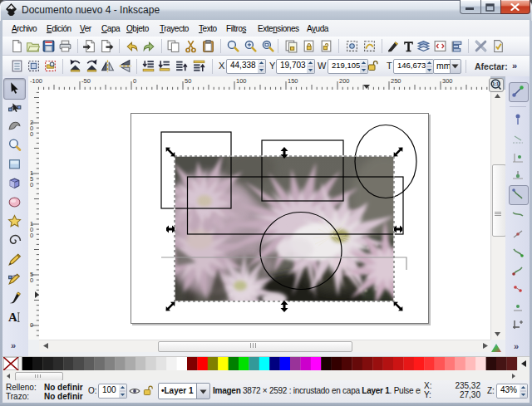 Image resolution: width=532 pixels, height=406 pixels. I want to click on svg-text: 150, so click(293, 81).